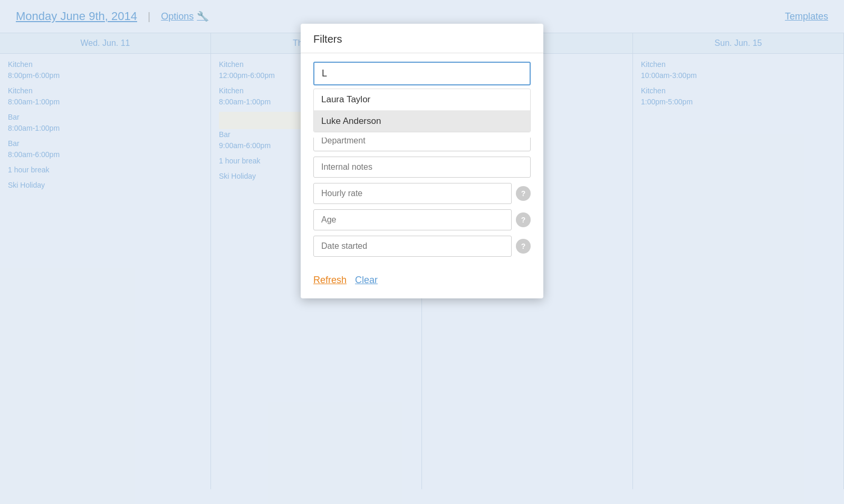 The image size is (844, 504). Describe the element at coordinates (523, 246) in the screenshot. I see `date-started-help-icon: ?` at that location.